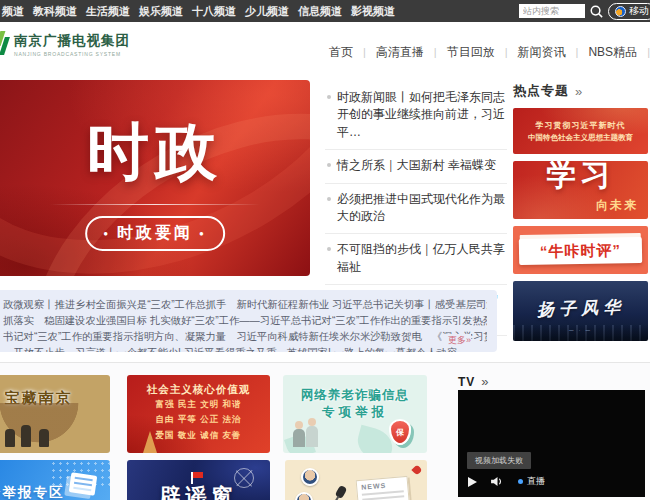 This screenshot has width=650, height=500. Describe the element at coordinates (320, 12) in the screenshot. I see `channel-link: 信息频道` at that location.